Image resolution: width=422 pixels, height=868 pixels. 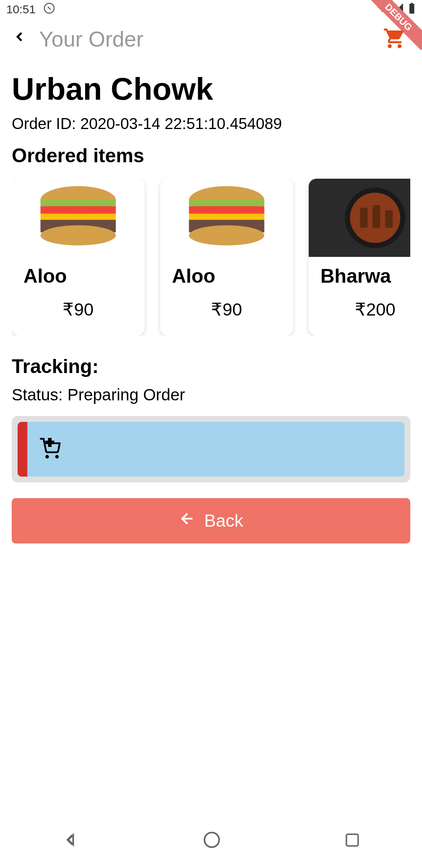 I want to click on cart-icon, so click(x=395, y=39).